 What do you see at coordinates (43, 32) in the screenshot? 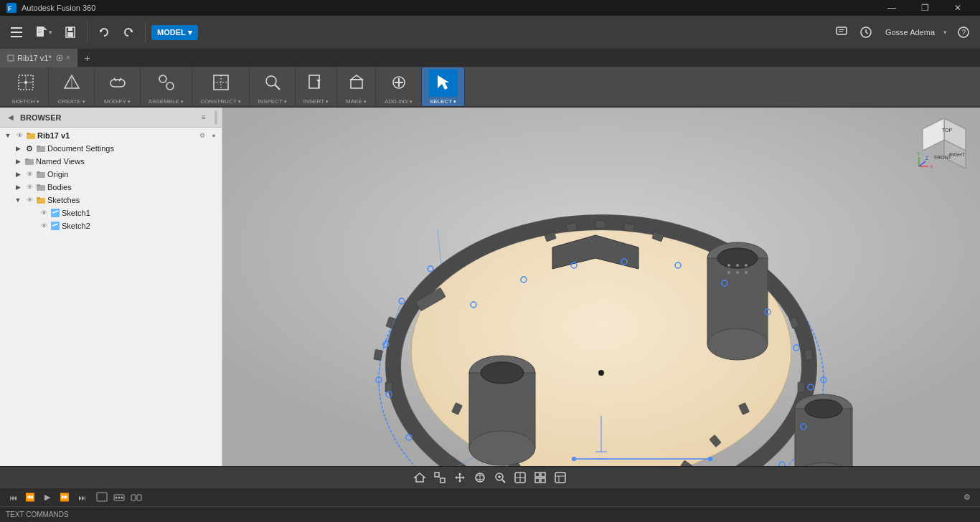
I see `file-menu-button: ▾` at bounding box center [43, 32].